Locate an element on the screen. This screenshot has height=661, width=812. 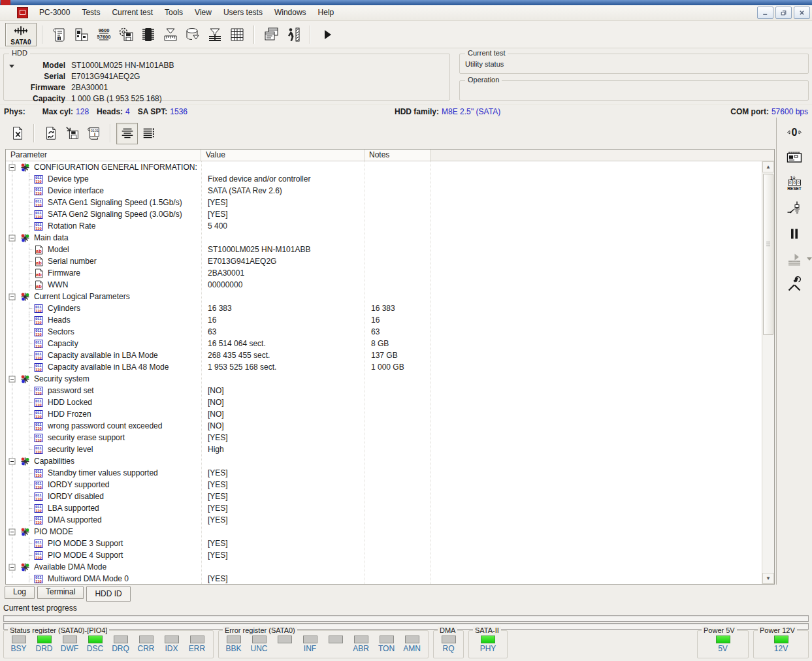
menu-item-windows: Windows is located at coordinates (290, 13).